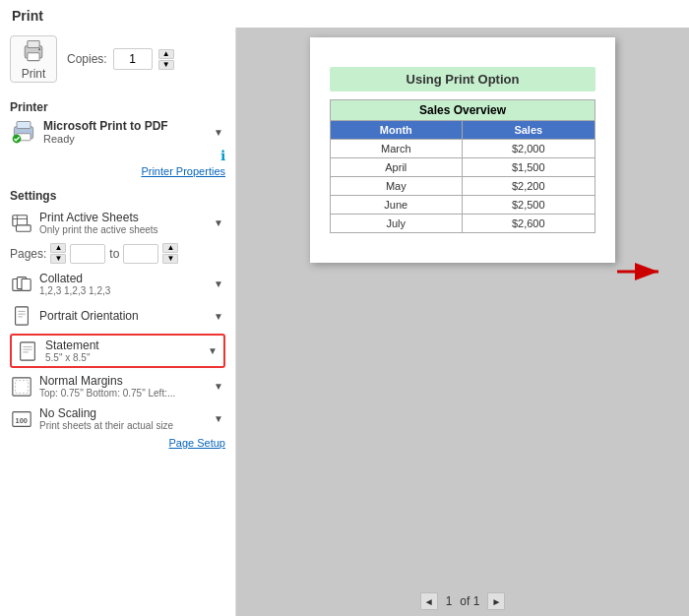  Describe the element at coordinates (463, 601) in the screenshot. I see `pagination-bar: ◄ 1 of 1 ►` at that location.